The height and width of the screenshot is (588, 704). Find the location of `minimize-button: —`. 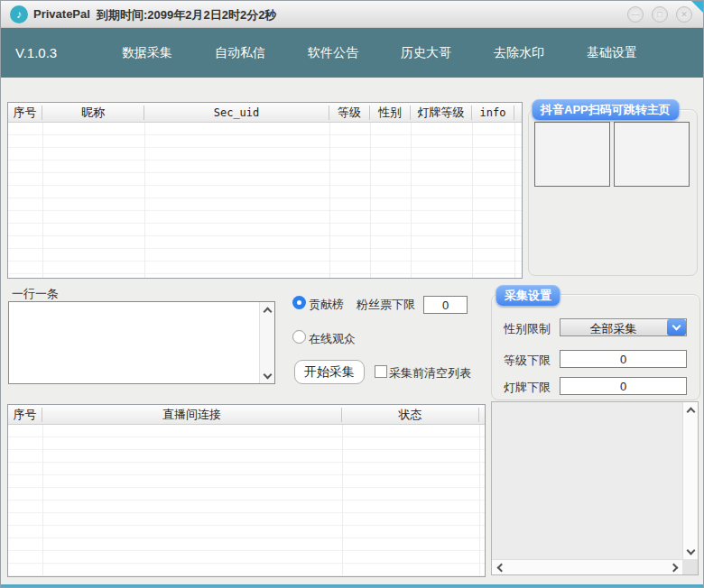

minimize-button: — is located at coordinates (635, 14).